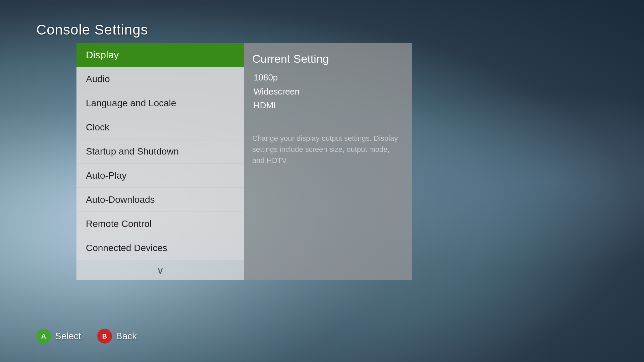 The image size is (644, 362). I want to click on menu-item-label-autoplay: Auto-Play, so click(106, 176).